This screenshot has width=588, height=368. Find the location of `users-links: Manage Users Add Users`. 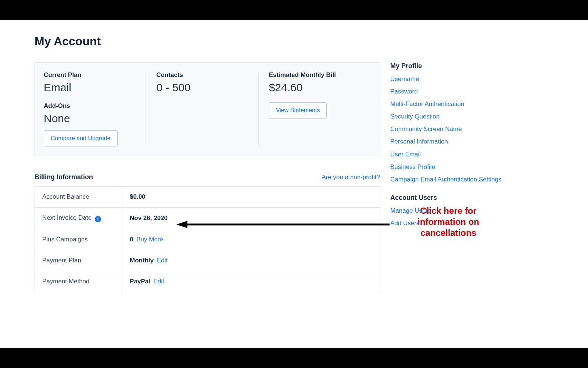

users-links: Manage Users Add Users is located at coordinates (472, 217).